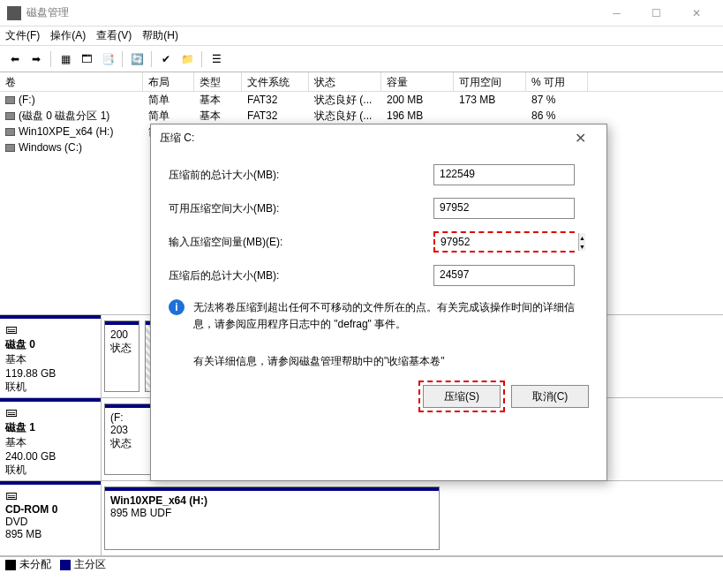  What do you see at coordinates (35, 564) in the screenshot?
I see `legend-unalloc: 未分配` at bounding box center [35, 564].